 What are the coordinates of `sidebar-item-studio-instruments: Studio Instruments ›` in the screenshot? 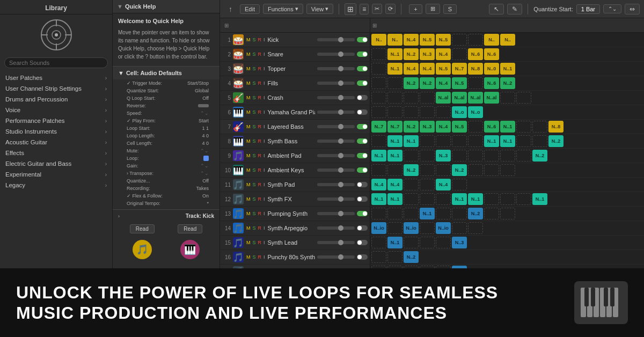 It's located at (56, 131).